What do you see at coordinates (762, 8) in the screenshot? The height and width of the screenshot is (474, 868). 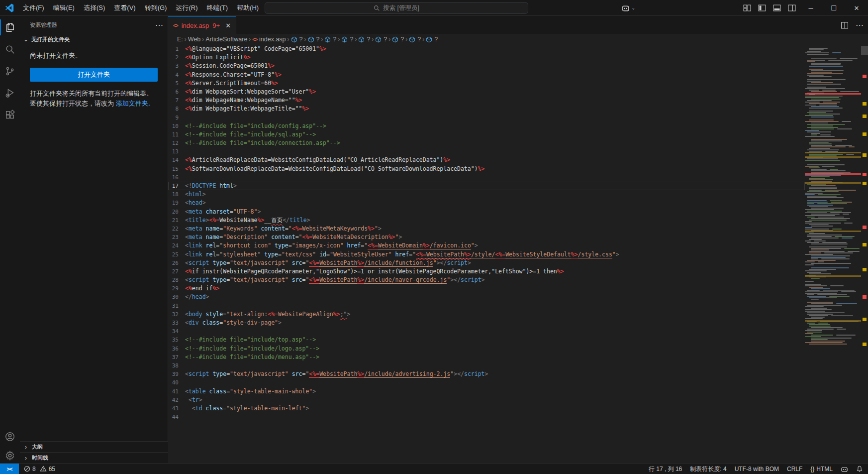 I see `toggle-primary-sidebar-icon` at bounding box center [762, 8].